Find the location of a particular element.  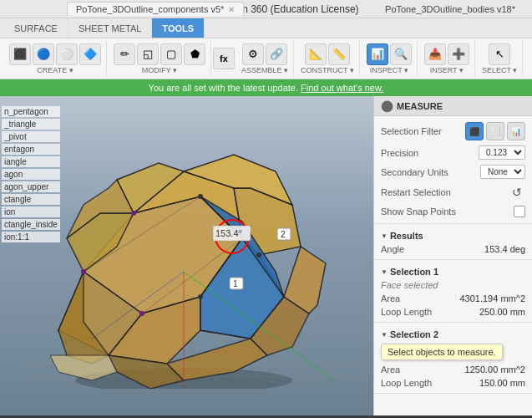

area2-value: 1250.00 mm^2 is located at coordinates (495, 370).